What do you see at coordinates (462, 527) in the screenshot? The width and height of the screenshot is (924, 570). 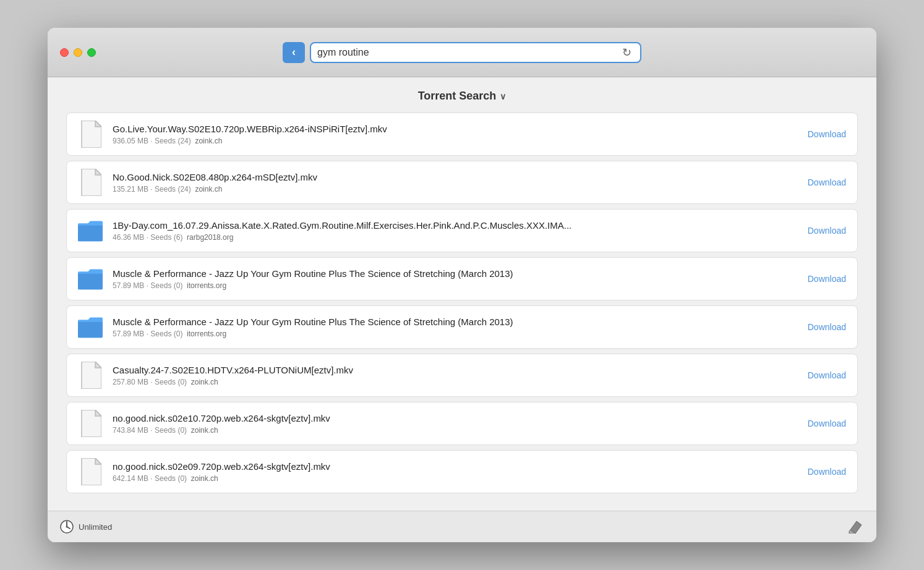 I see `statusbar: Unlimited` at bounding box center [462, 527].